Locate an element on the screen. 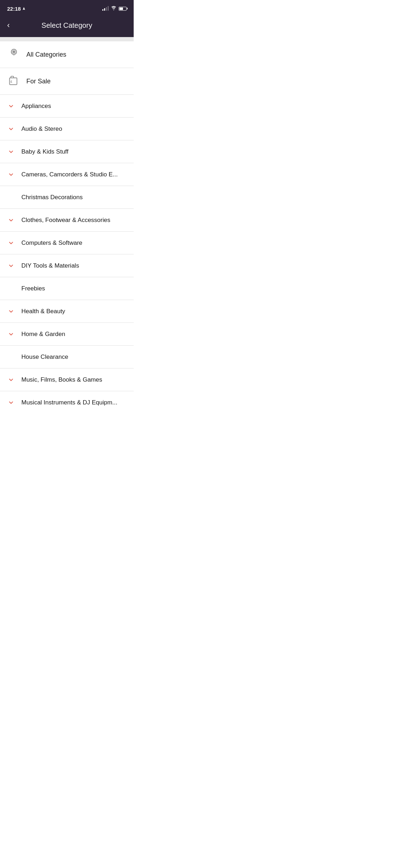 Image resolution: width=401 pixels, height=868 pixels. status-icons is located at coordinates (114, 9).